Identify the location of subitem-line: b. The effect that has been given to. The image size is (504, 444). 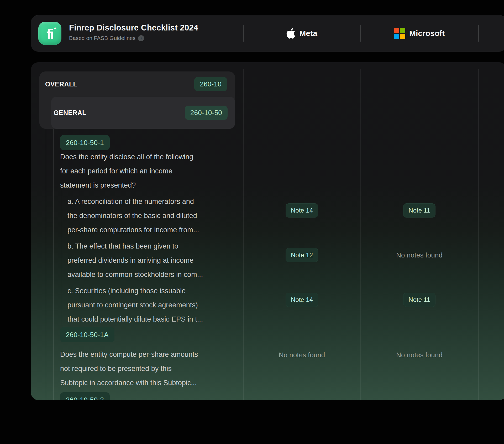
(141, 246).